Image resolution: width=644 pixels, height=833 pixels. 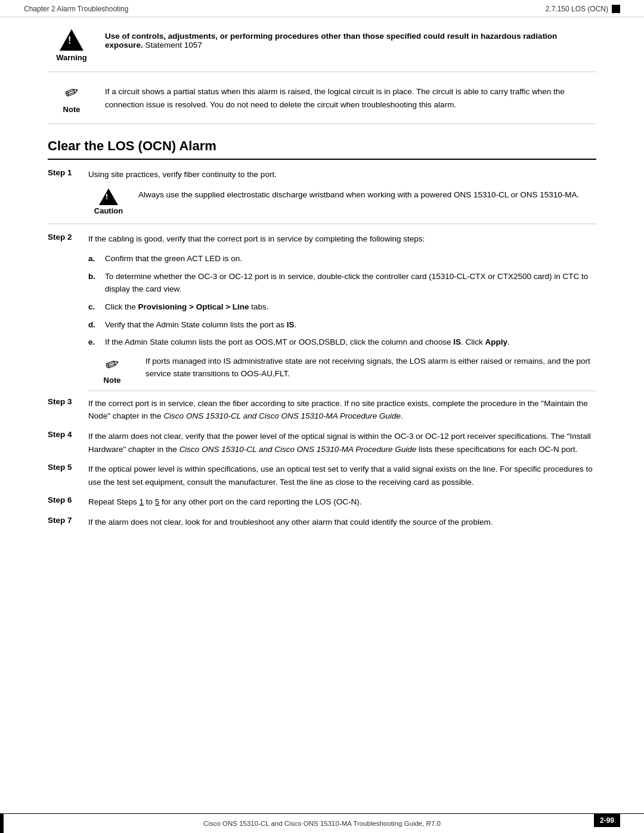 What do you see at coordinates (322, 239) in the screenshot?
I see `step2-block: Step 2 If the cabling is good, verify th…` at bounding box center [322, 239].